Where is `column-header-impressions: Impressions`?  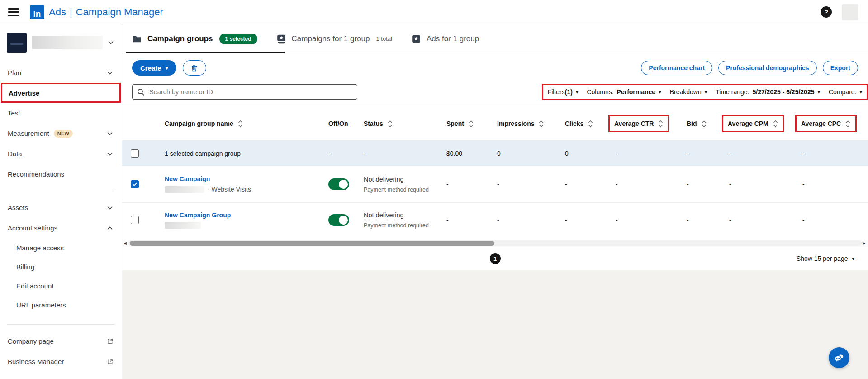
column-header-impressions: Impressions is located at coordinates (521, 124).